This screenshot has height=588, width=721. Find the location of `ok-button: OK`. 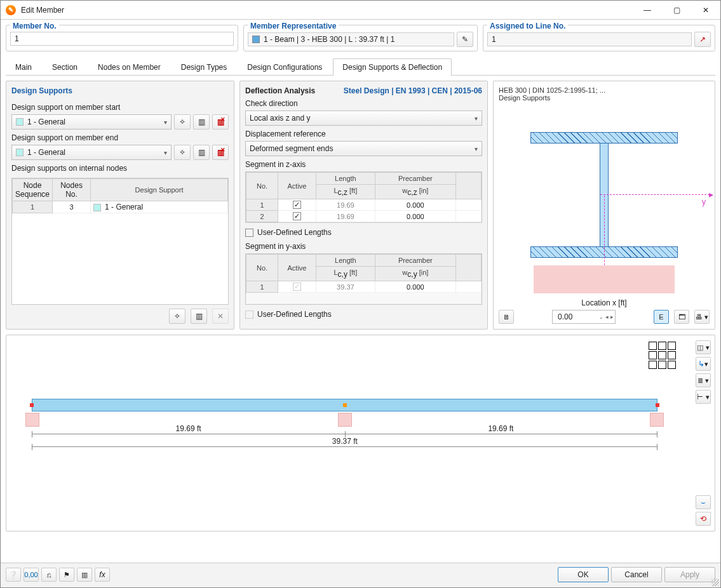

ok-button: OK is located at coordinates (583, 575).